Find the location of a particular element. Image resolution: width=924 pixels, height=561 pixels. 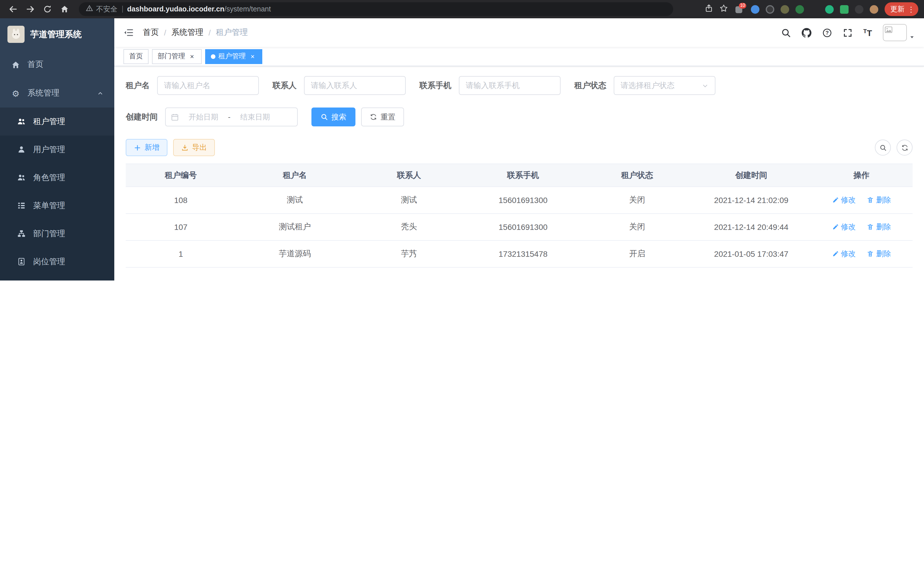

org-tree-icon is located at coordinates (21, 233).